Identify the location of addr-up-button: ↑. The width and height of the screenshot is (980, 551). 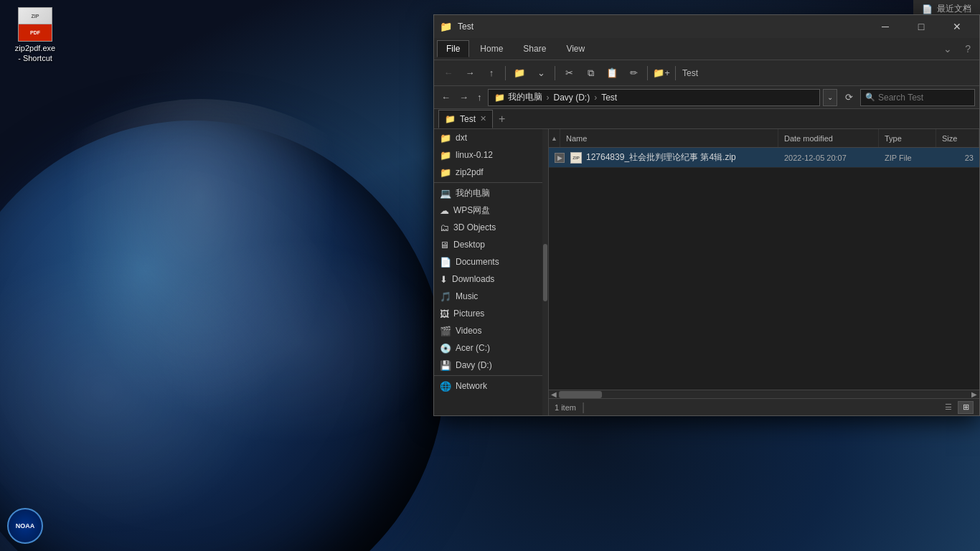
(479, 98).